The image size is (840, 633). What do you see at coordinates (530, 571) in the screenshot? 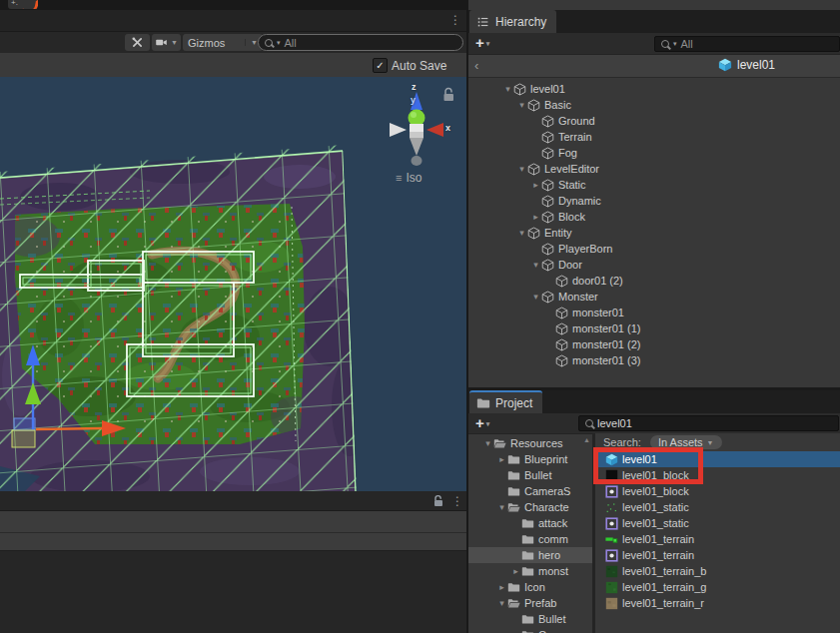
I see `folder-item: monst` at bounding box center [530, 571].